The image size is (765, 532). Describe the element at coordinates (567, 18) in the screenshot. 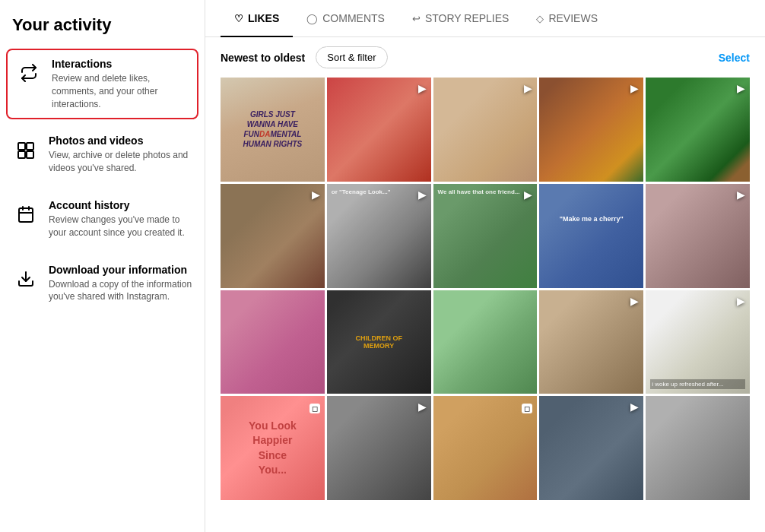

I see `tab-reviews: ◇ REVIEWS` at that location.